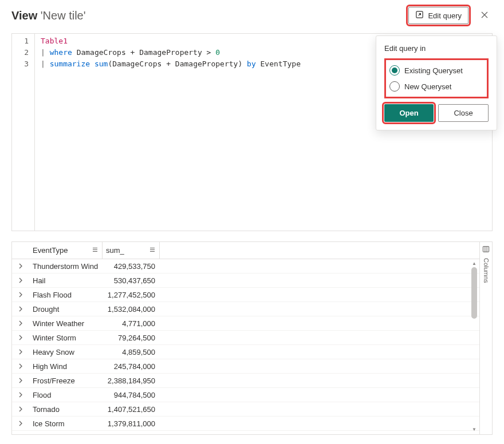 Image resolution: width=504 pixels, height=444 pixels. Describe the element at coordinates (436, 86) in the screenshot. I see `radio-new-queryset: New Queryset` at that location.